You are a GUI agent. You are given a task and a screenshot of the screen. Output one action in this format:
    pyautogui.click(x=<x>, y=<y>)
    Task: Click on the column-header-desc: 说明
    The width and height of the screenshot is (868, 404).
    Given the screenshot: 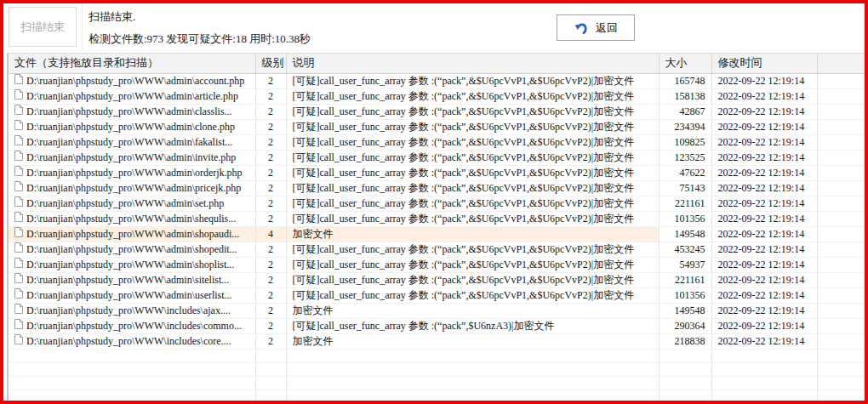 What is the action you would take?
    pyautogui.click(x=472, y=63)
    